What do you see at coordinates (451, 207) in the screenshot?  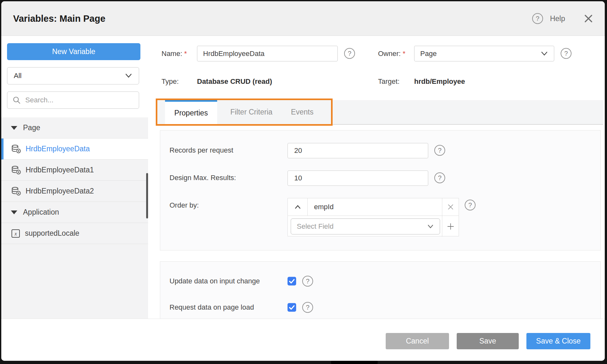 I see `remove-x-icon` at bounding box center [451, 207].